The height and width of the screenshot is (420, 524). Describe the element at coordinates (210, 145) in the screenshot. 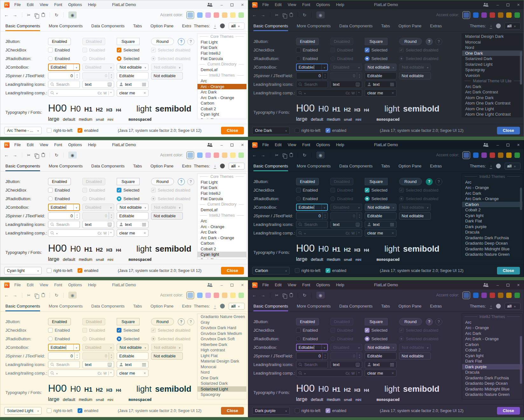

I see `users-icon` at that location.